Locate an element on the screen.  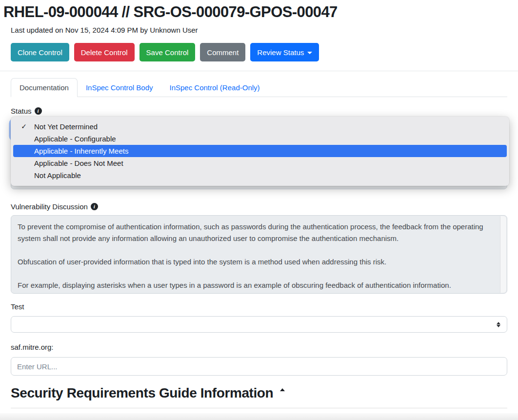
tab-inspec-control-body: InSpec Control Body is located at coordinates (120, 88).